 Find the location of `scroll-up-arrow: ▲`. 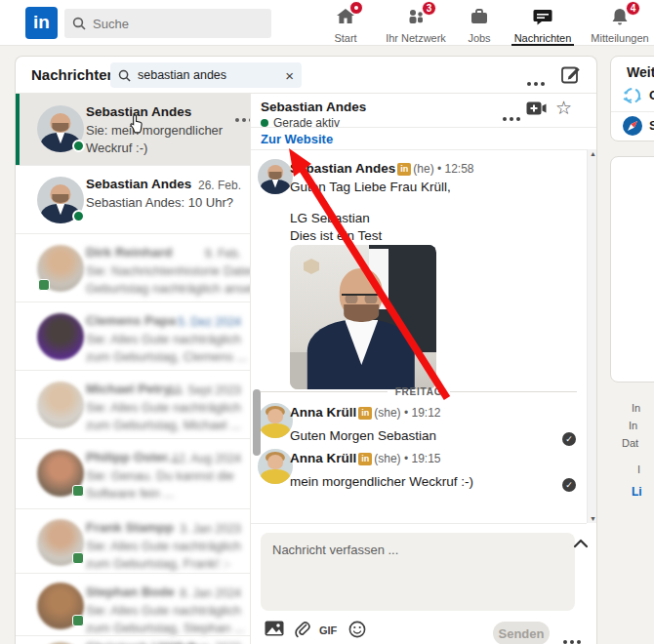

scroll-up-arrow: ▲ is located at coordinates (593, 154).